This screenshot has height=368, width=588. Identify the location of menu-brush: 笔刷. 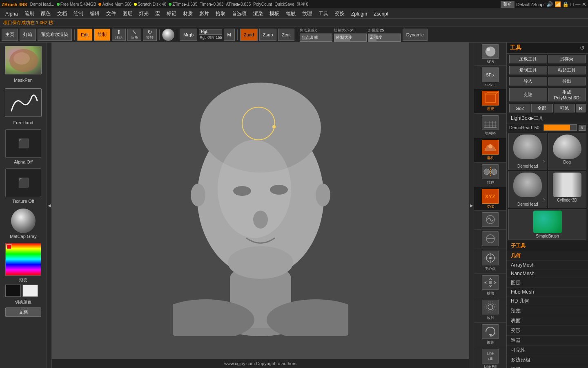
(29, 14).